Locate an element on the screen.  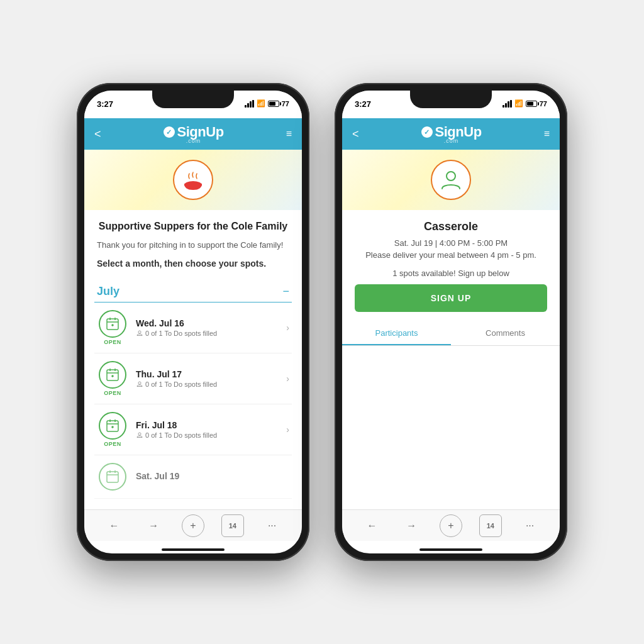
date-item-0: OPEN Wed. Jul 16 0 of 1 To Do spots fill… is located at coordinates (193, 328).